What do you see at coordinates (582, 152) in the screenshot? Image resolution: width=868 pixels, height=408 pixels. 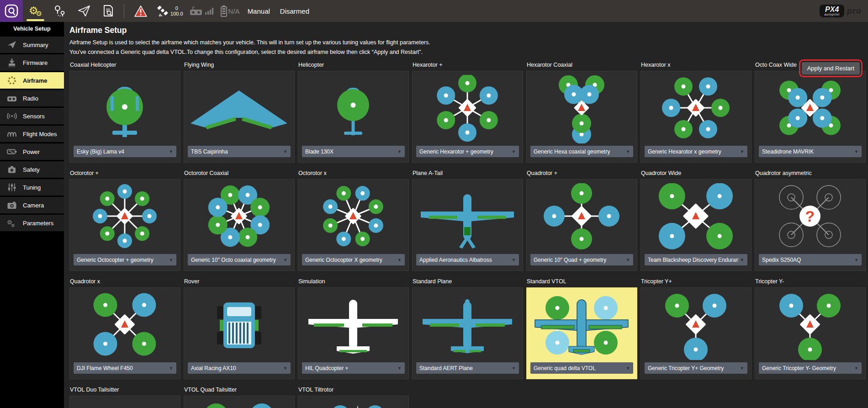 I see `airframe-select-hex-coax: Generic Hexa coaxial geometry ▼` at bounding box center [582, 152].